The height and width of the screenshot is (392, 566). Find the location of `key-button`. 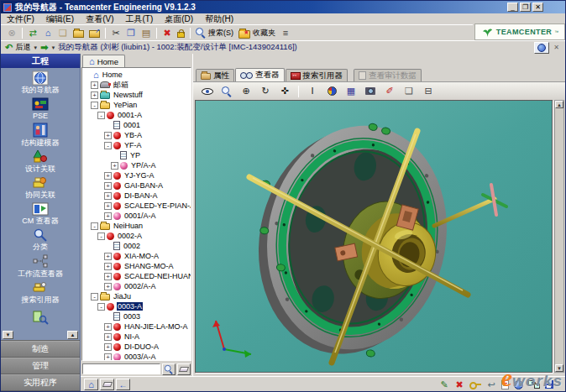

key-button is located at coordinates (475, 384).